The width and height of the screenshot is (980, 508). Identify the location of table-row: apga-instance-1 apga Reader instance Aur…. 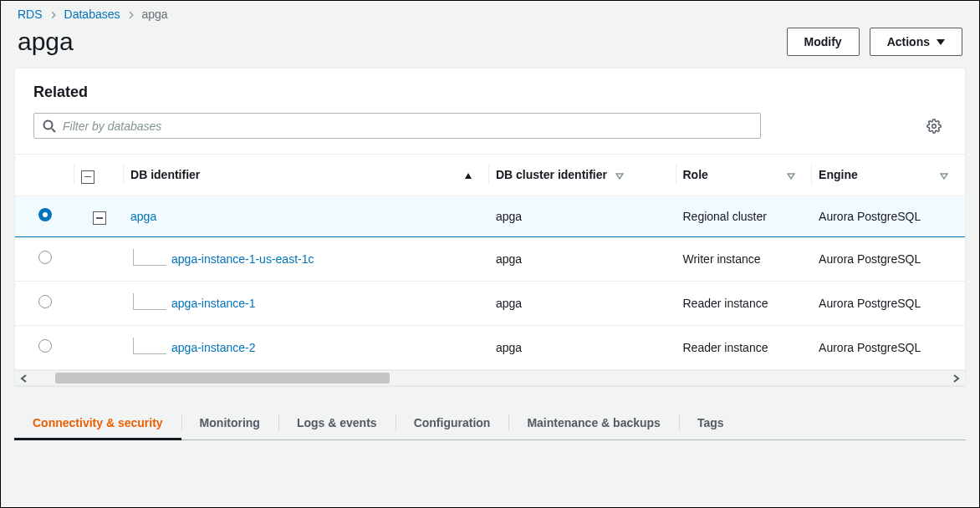
(490, 302).